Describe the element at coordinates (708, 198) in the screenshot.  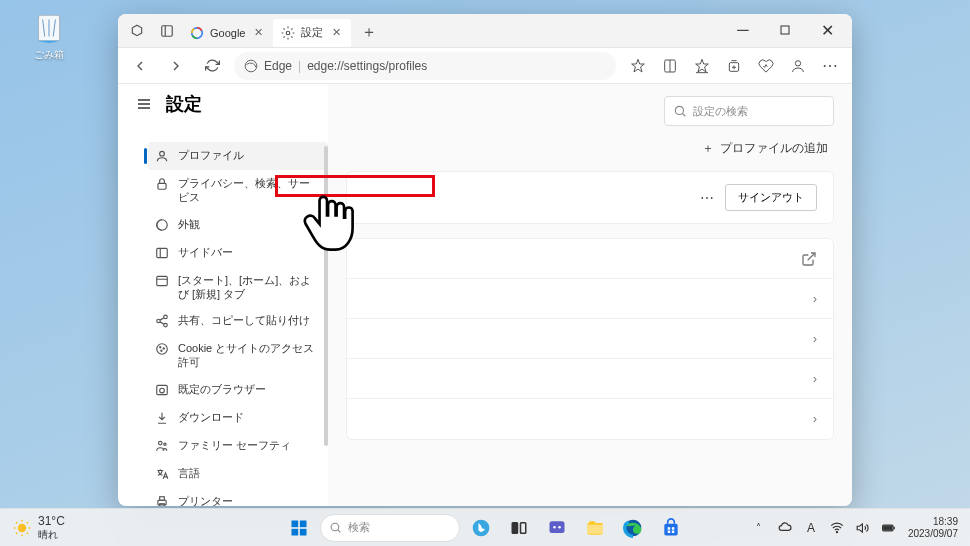
I see `profile-more-button: ⋯` at that location.